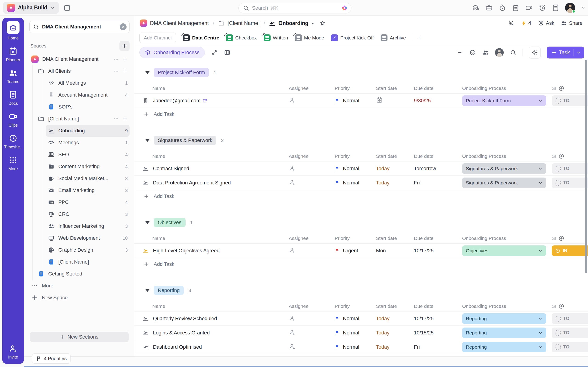  What do you see at coordinates (13, 164) in the screenshot?
I see `rail-item-more: More` at bounding box center [13, 164].